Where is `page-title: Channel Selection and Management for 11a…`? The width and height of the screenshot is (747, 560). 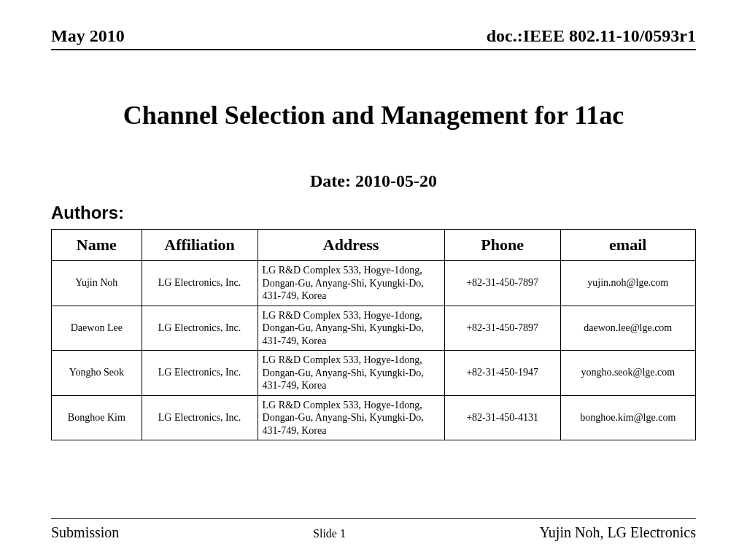 page-title: Channel Selection and Management for 11a… is located at coordinates (374, 115).